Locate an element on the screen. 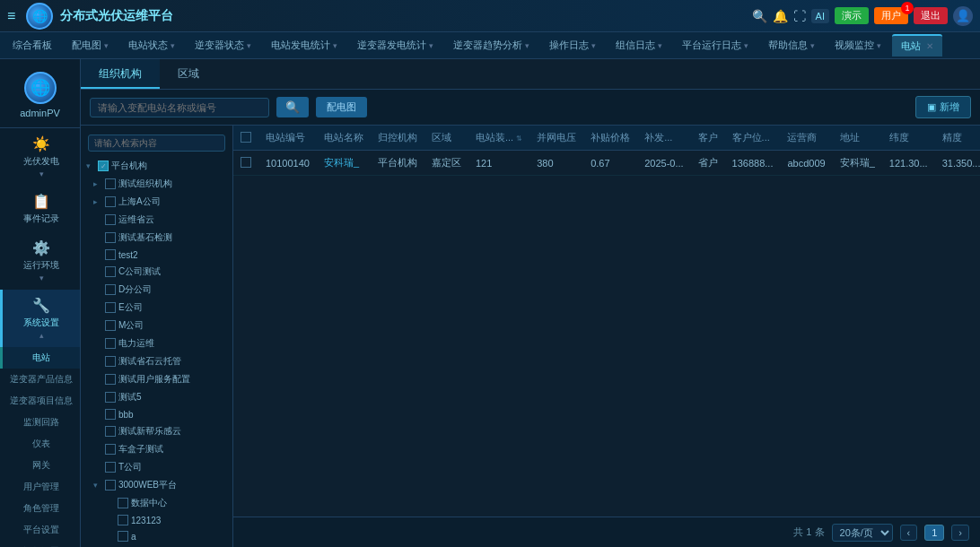 Image resolution: width=980 pixels, height=547 pixels. row-checkbox-cell is located at coordinates (246, 163).